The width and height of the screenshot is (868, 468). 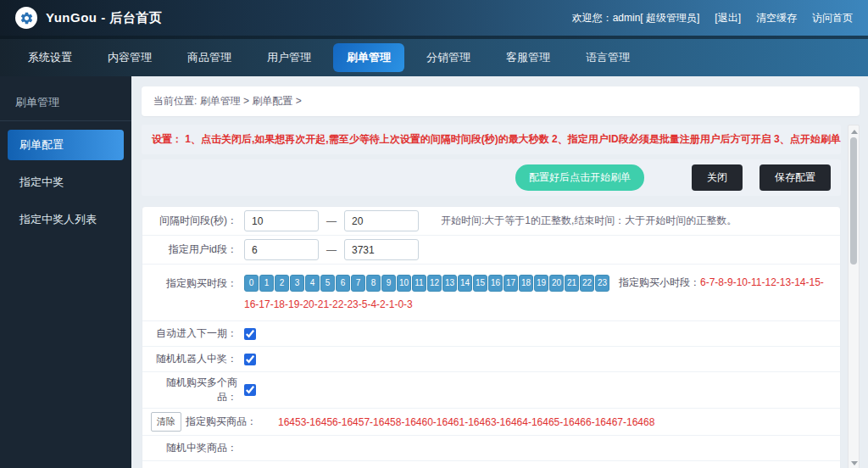 I want to click on start-brush-button: 配置好后点击开始刷单, so click(x=580, y=178).